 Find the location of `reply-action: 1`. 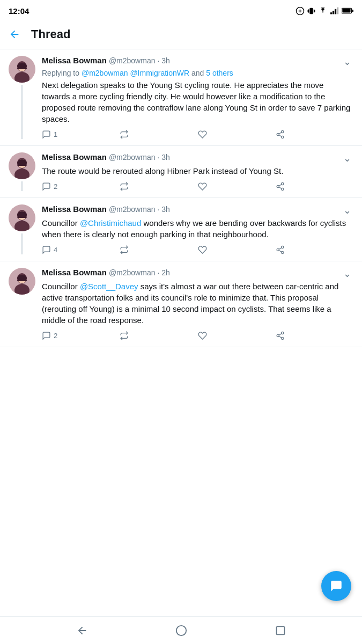

reply-action: 1 is located at coordinates (80, 134).